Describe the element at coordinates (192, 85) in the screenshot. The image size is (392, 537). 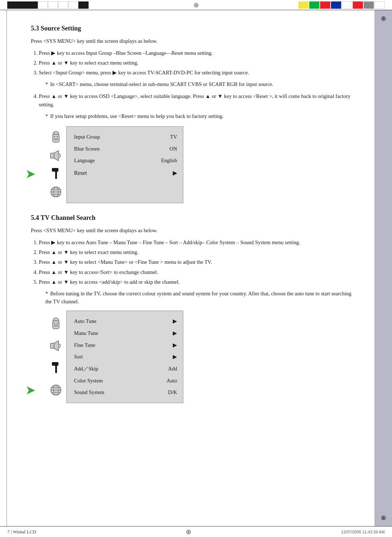
I see `section-53-note1-list: In <SCART> menu, choose terminal-select …` at that location.